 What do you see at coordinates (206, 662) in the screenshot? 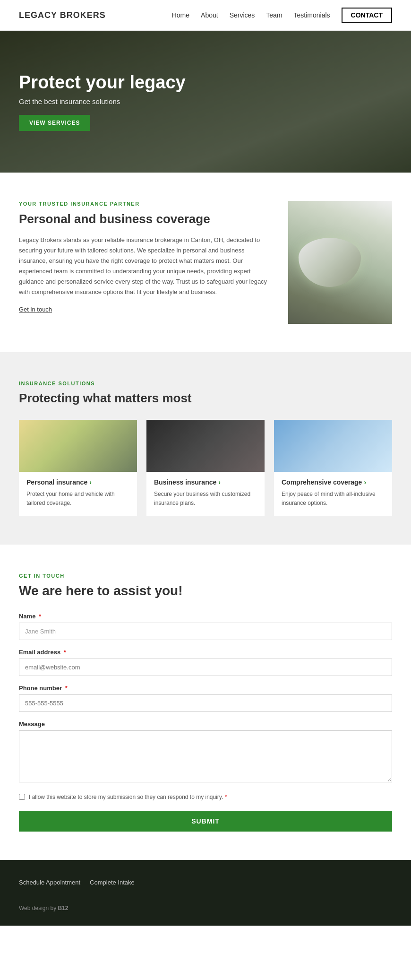
I see `email-field-group: Email address *` at bounding box center [206, 662].